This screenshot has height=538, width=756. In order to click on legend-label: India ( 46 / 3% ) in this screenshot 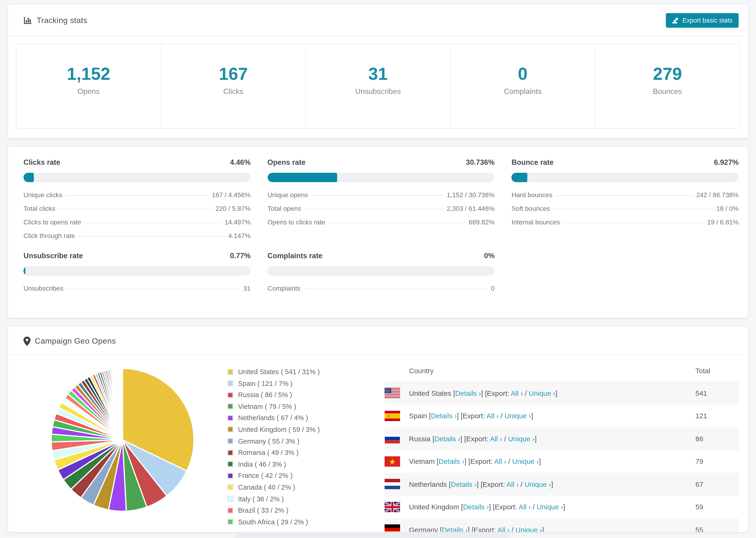, I will do `click(262, 464)`.